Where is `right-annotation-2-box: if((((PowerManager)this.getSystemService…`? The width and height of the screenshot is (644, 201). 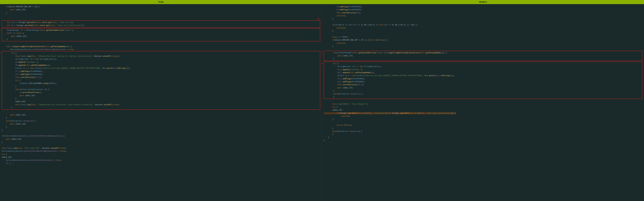
right-annotation-2-box: if((((PowerManager)this.getSystemService… is located at coordinates (483, 56).